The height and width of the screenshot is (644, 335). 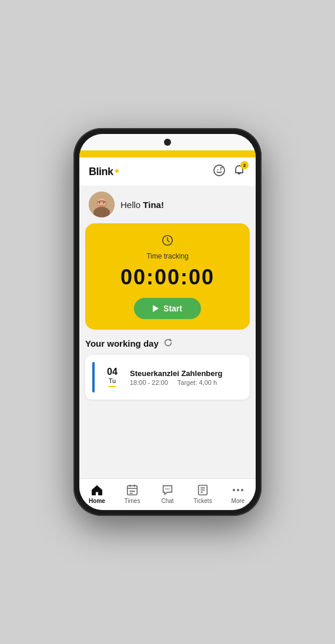 What do you see at coordinates (168, 172) in the screenshot?
I see `app-header: Blink` at bounding box center [168, 172].